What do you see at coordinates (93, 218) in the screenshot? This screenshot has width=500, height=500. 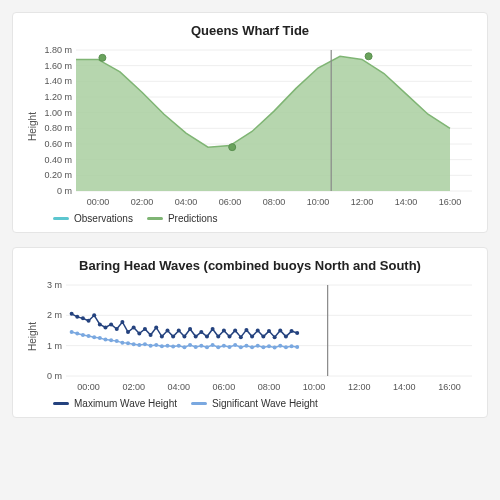 I see `legend-observations: Observations` at bounding box center [93, 218].